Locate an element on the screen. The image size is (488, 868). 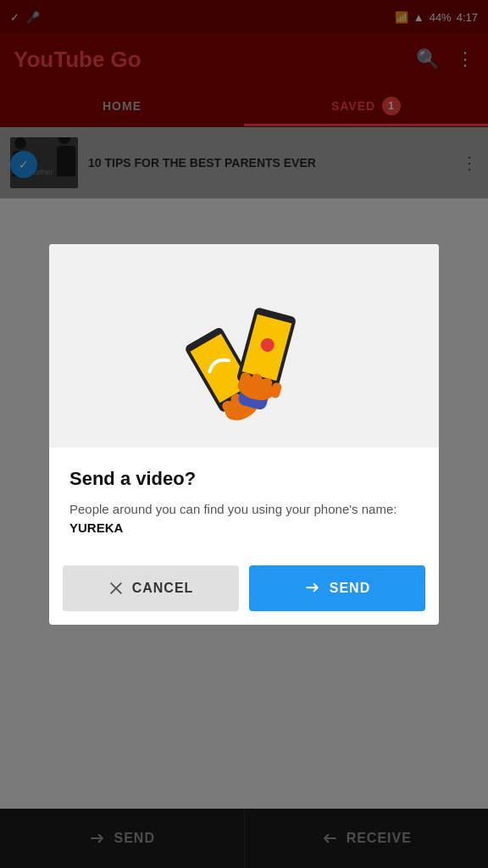
dialog-description: People around you can find you using you… is located at coordinates (244, 519).